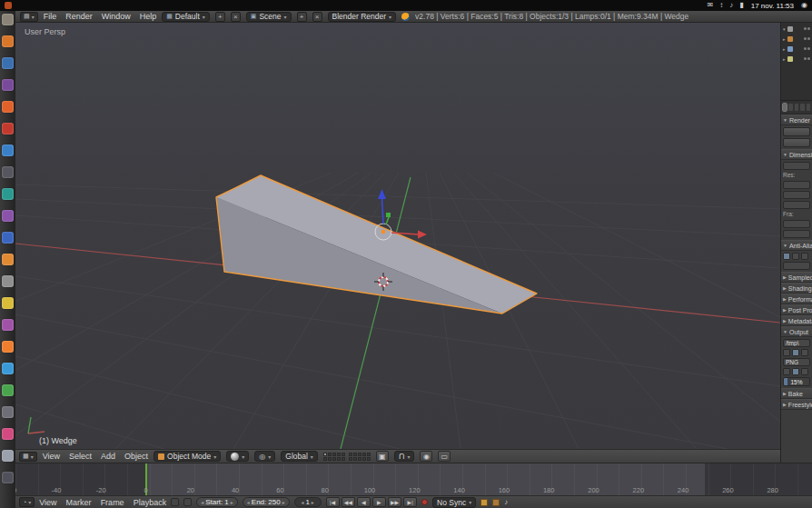 Image resolution: width=812 pixels, height=508 pixels. I want to click on manipulator-z-arrow, so click(383, 211).